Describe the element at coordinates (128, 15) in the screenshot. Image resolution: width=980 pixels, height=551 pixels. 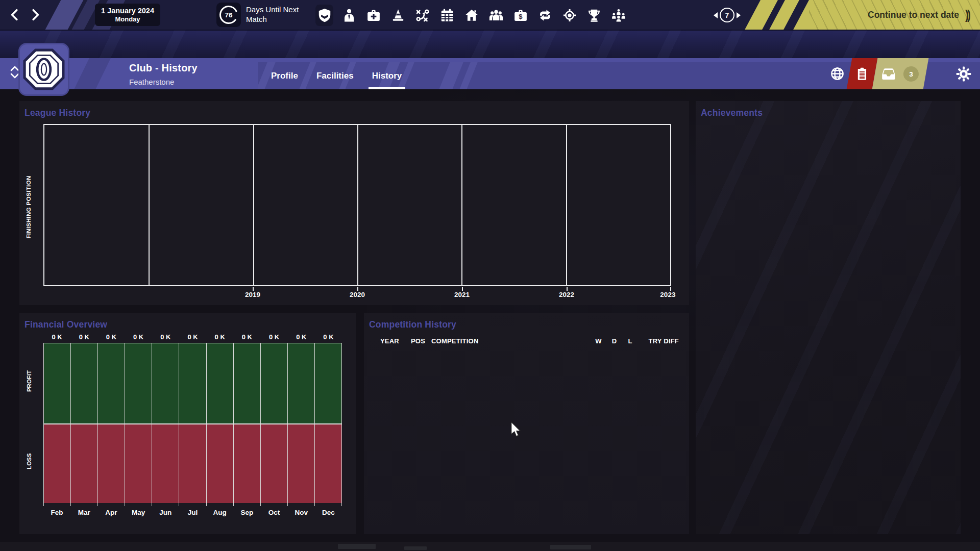
I see `game-date: 1 January 2024 Monday` at that location.